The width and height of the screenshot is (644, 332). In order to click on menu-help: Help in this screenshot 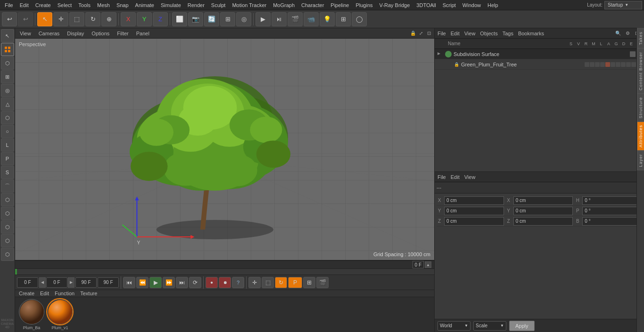, I will do `click(493, 5)`.